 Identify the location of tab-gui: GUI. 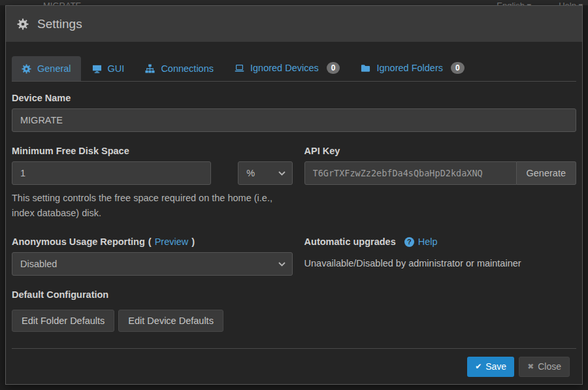
(108, 69).